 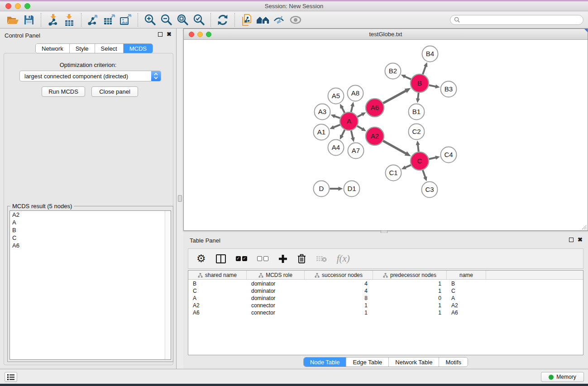 I want to click on tab-select: Select, so click(x=110, y=48).